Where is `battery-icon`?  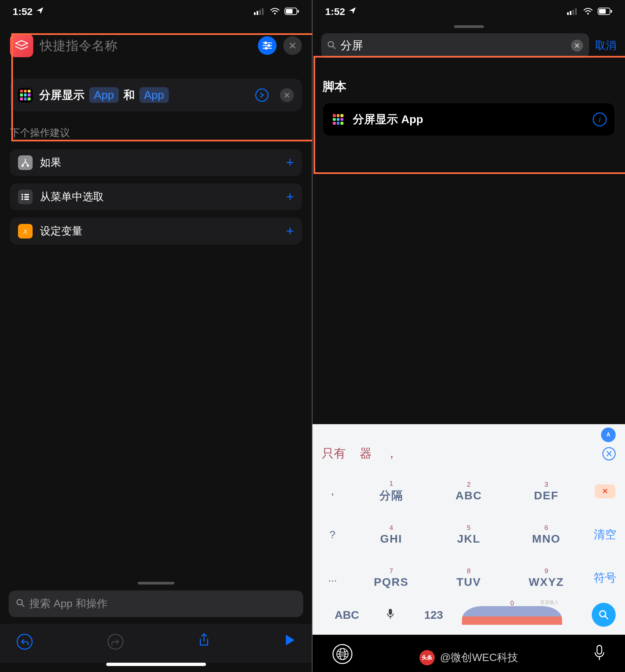
battery-icon is located at coordinates (292, 11).